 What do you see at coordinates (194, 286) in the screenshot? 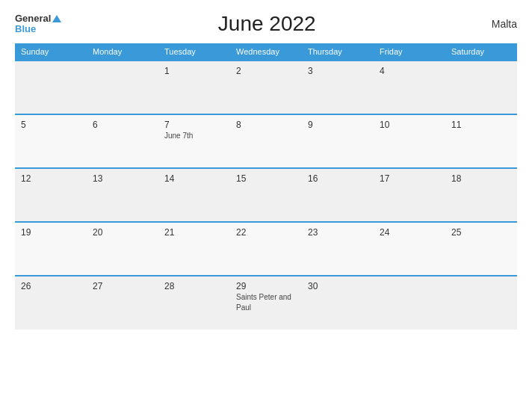
I see `day-number: 28` at bounding box center [194, 286].